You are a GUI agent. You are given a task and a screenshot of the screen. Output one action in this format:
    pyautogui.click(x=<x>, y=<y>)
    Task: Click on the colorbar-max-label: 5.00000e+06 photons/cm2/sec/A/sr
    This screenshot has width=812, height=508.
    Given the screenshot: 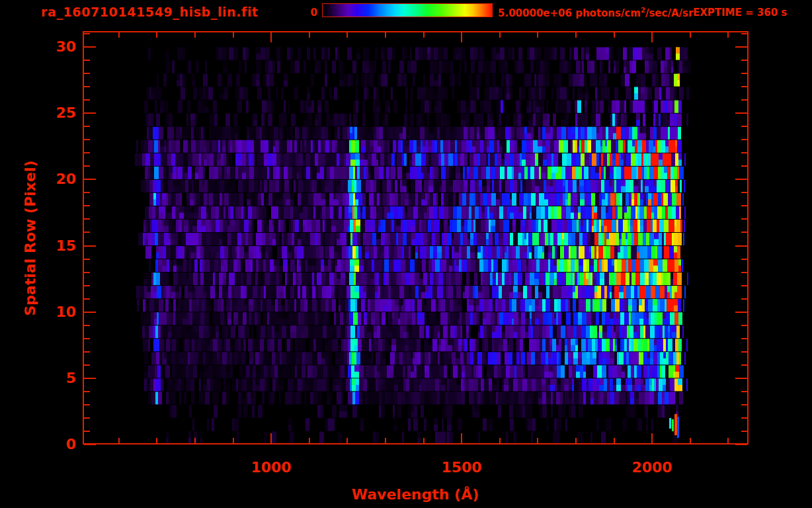 What is the action you would take?
    pyautogui.click(x=595, y=13)
    